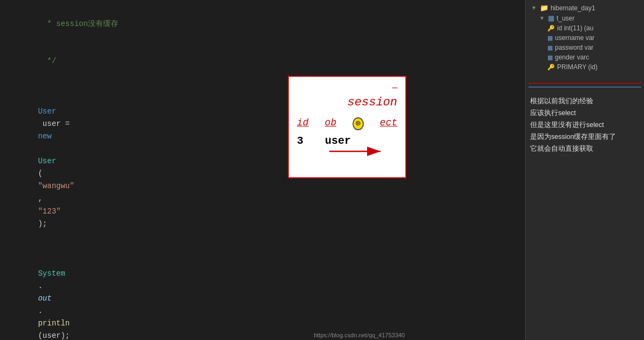 This screenshot has height=340, width=644. Describe the element at coordinates (585, 149) in the screenshot. I see `annotation-line5: 它就会自动直接获取` at that location.